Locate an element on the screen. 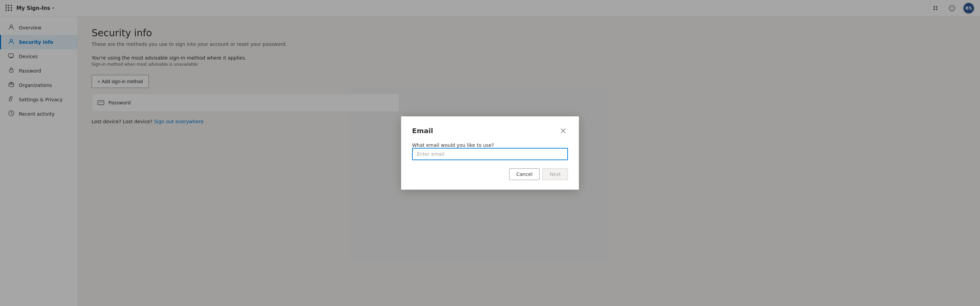 This screenshot has height=306, width=980. modal-actions: Cancel Next is located at coordinates (490, 174).